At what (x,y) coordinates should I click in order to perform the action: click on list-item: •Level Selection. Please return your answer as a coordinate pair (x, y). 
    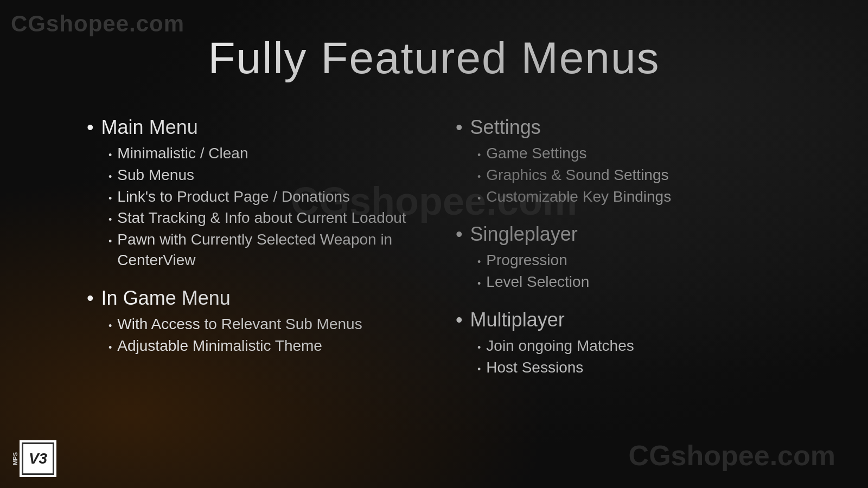
    Looking at the image, I should click on (629, 282).